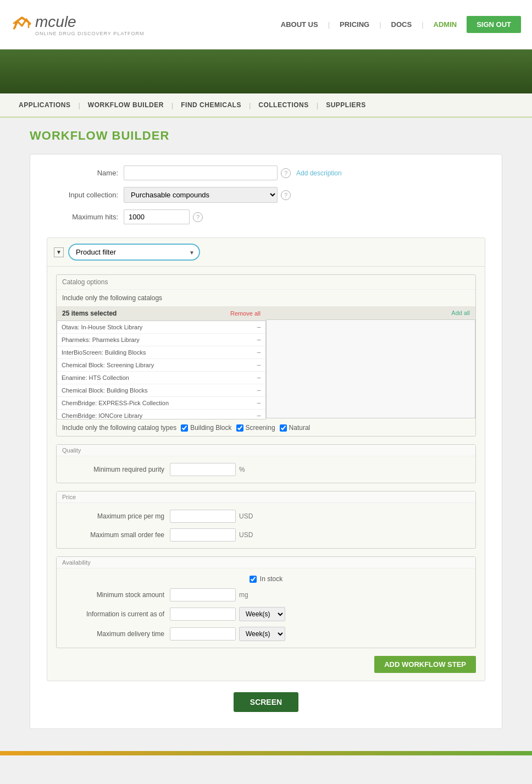  What do you see at coordinates (284, 105) in the screenshot?
I see `nav-collections: COLLECTIONS` at bounding box center [284, 105].